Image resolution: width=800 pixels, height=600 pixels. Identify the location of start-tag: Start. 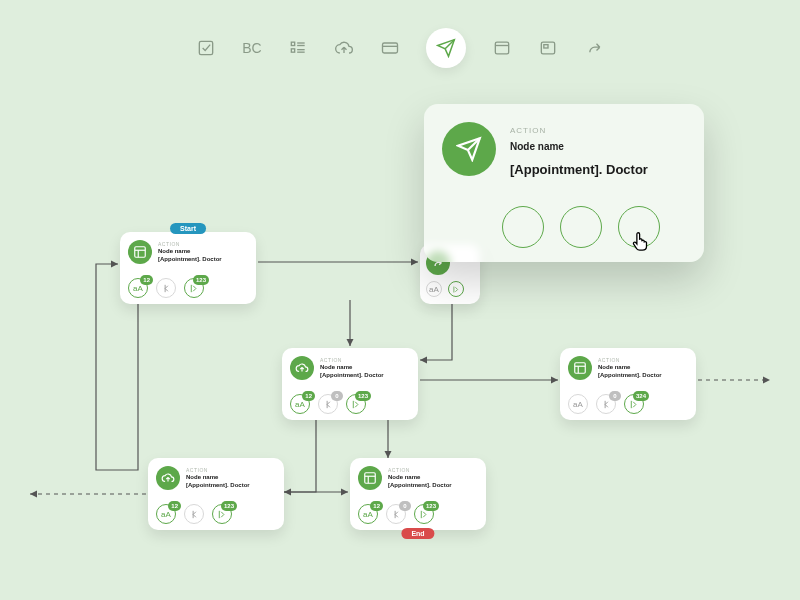
(188, 228).